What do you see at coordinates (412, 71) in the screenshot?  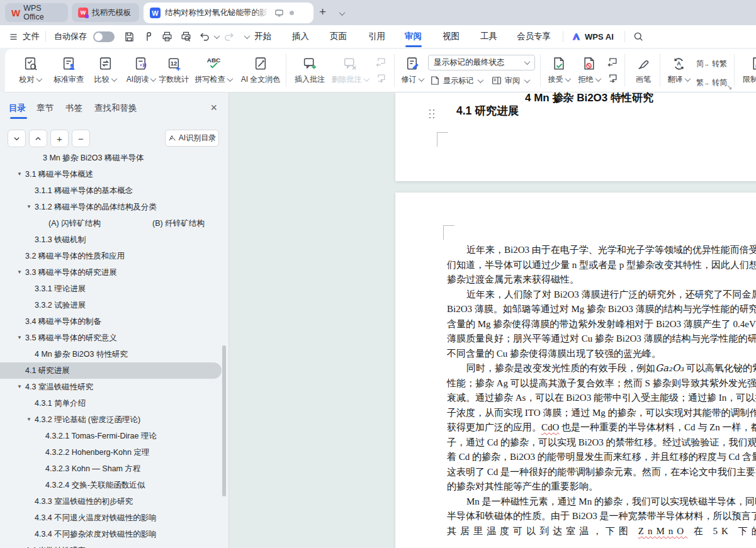 I see `track-changes-button: 修订` at bounding box center [412, 71].